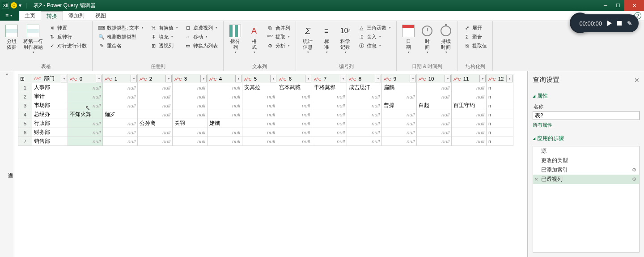 The width and height of the screenshot is (644, 257). Describe the element at coordinates (7, 74) in the screenshot. I see `queries-toggle-icon: >` at that location.